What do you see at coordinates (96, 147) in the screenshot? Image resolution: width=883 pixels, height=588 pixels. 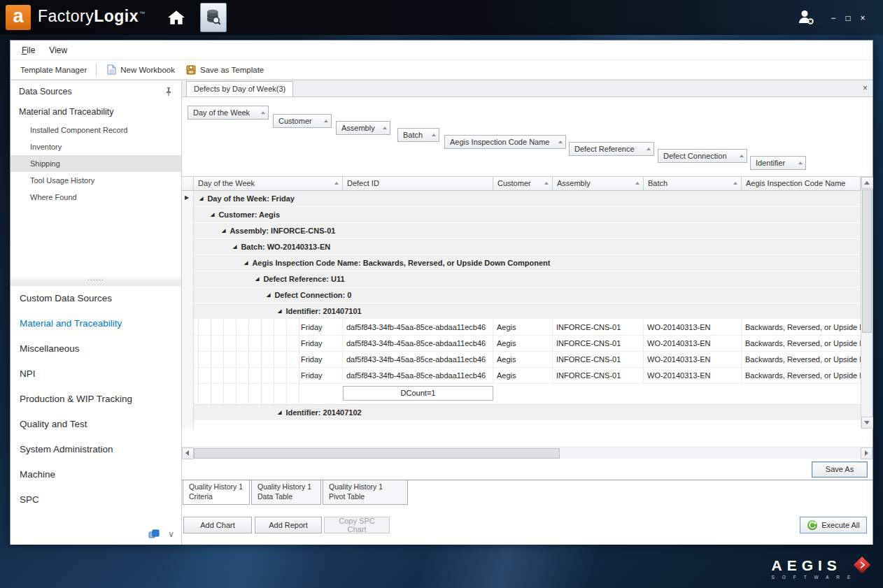 I see `tree-item-inventory: Inventory` at bounding box center [96, 147].